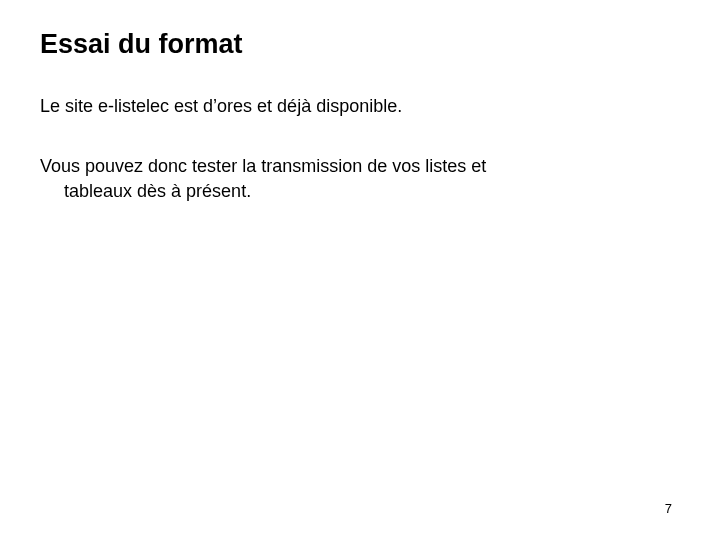 Image resolution: width=720 pixels, height=540 pixels. What do you see at coordinates (360, 44) in the screenshot?
I see `slide-title: Essai du format` at bounding box center [360, 44].